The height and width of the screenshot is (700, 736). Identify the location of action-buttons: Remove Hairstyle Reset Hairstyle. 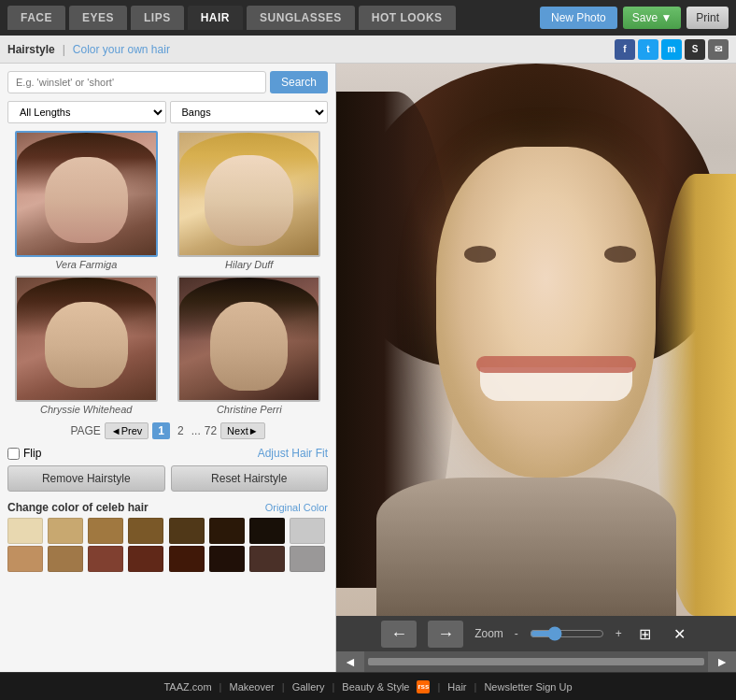
(168, 479).